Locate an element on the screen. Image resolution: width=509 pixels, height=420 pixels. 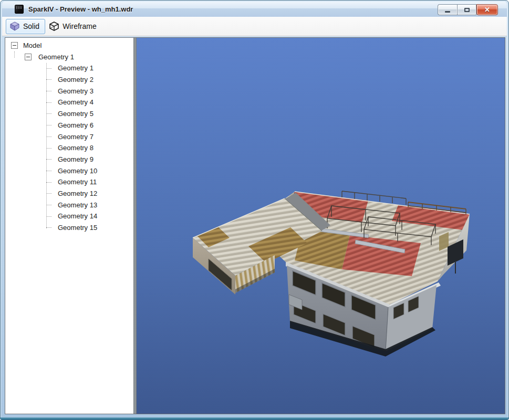
maximize-button is located at coordinates (466, 9).